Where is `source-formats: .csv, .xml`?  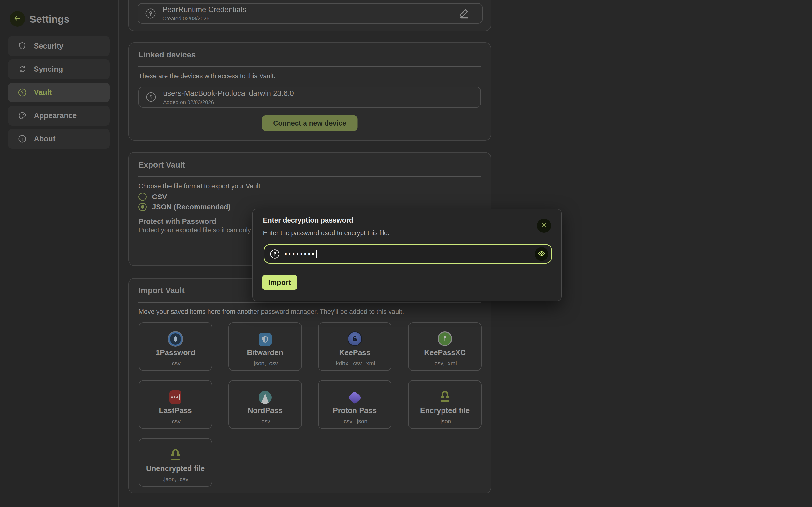 source-formats: .csv, .xml is located at coordinates (445, 363).